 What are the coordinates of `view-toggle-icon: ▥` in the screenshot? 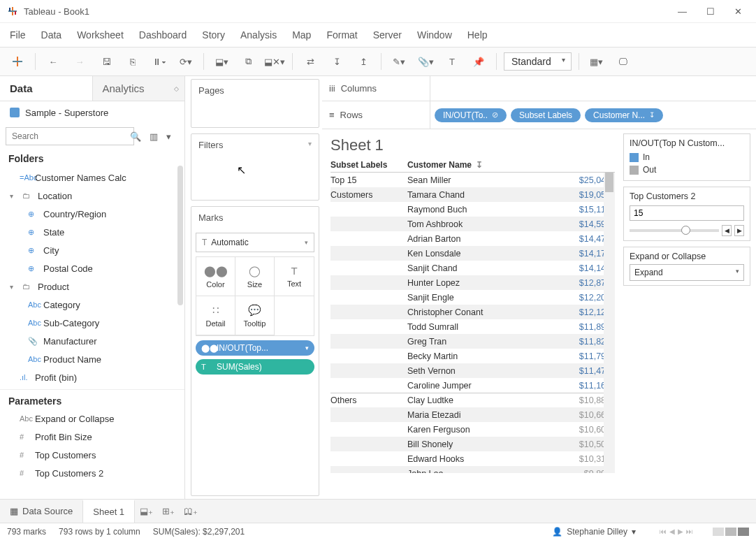 It's located at (156, 137).